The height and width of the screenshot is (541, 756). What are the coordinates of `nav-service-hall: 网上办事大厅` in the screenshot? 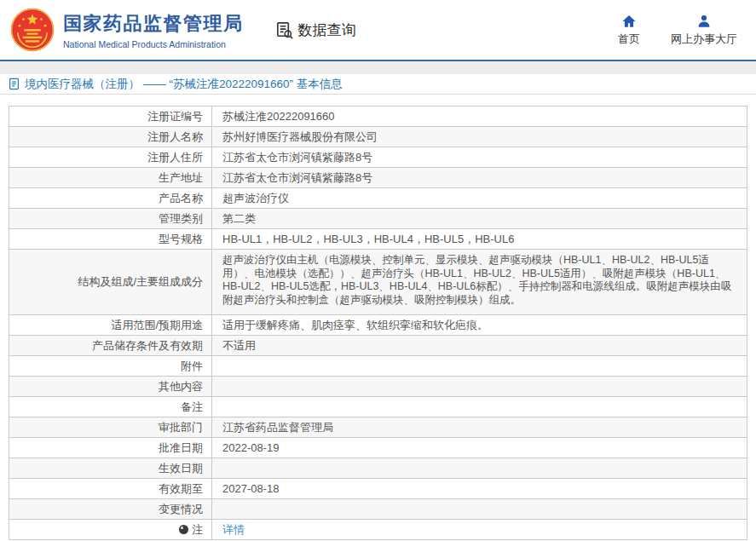 It's located at (704, 31).